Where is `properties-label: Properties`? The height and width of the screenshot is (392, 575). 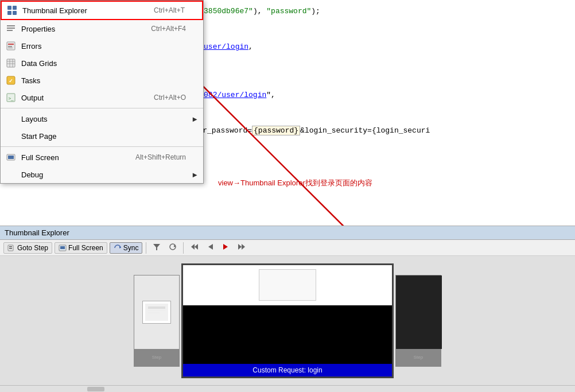
properties-label: Properties is located at coordinates (86, 29).